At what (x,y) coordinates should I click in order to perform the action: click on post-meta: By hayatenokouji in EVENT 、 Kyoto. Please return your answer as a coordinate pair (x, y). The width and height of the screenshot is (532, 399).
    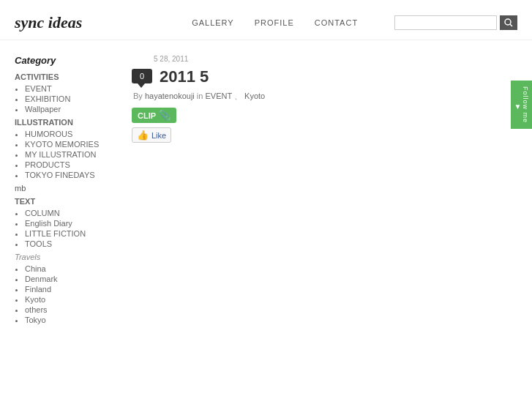
    Looking at the image, I should click on (325, 97).